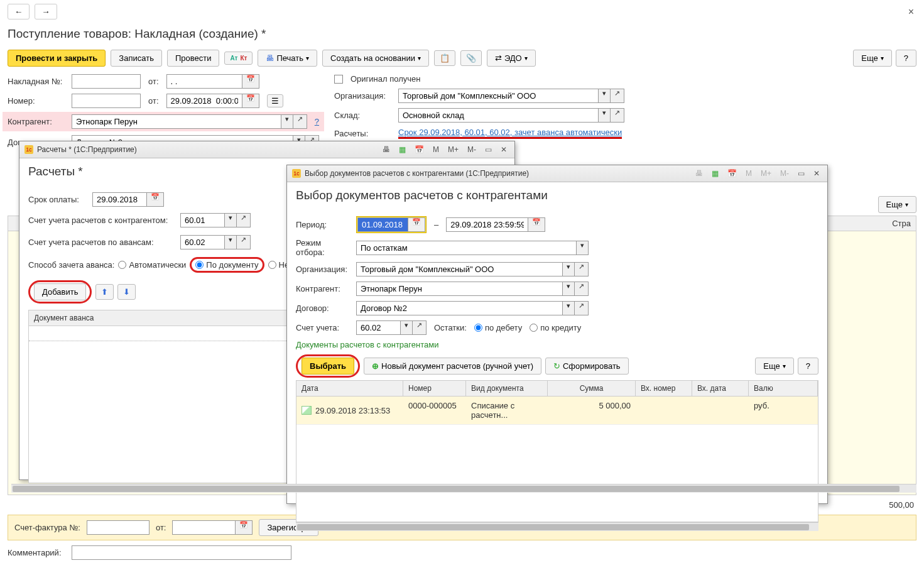 This screenshot has width=924, height=580. Describe the element at coordinates (106, 82) in the screenshot. I see `invoice-no-input` at that location.